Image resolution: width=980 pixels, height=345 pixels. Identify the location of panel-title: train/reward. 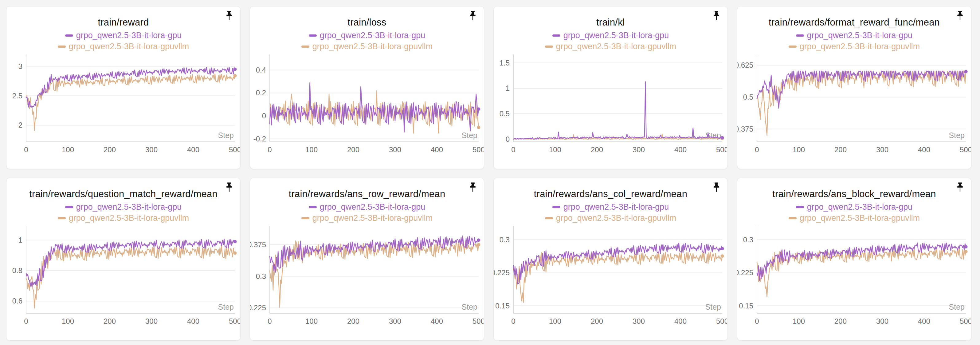
(123, 22).